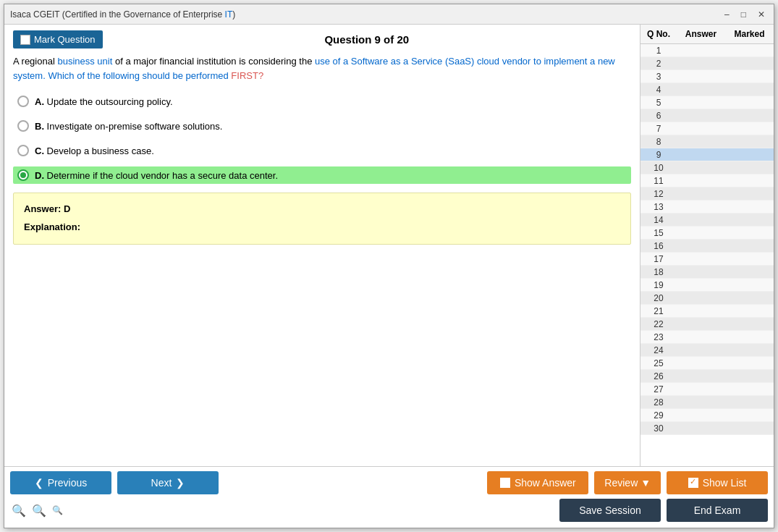 This screenshot has height=532, width=778. What do you see at coordinates (23, 101) in the screenshot?
I see `option-a-radio` at bounding box center [23, 101].